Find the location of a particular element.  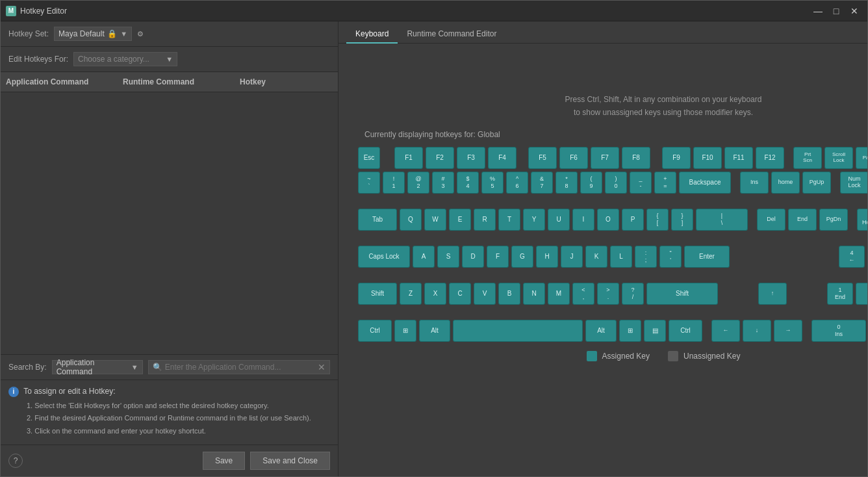

key-s: S is located at coordinates (448, 257).